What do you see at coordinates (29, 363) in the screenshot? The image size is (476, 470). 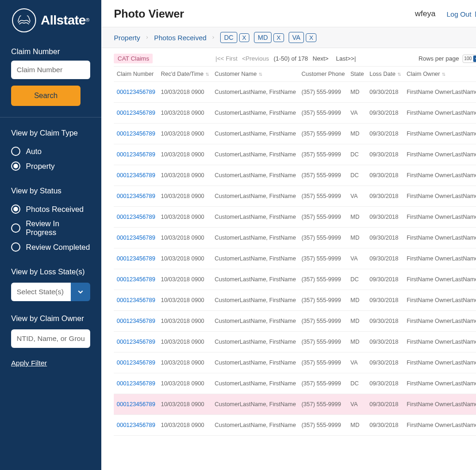 I see `apply-filter-link: Apply Filter` at bounding box center [29, 363].